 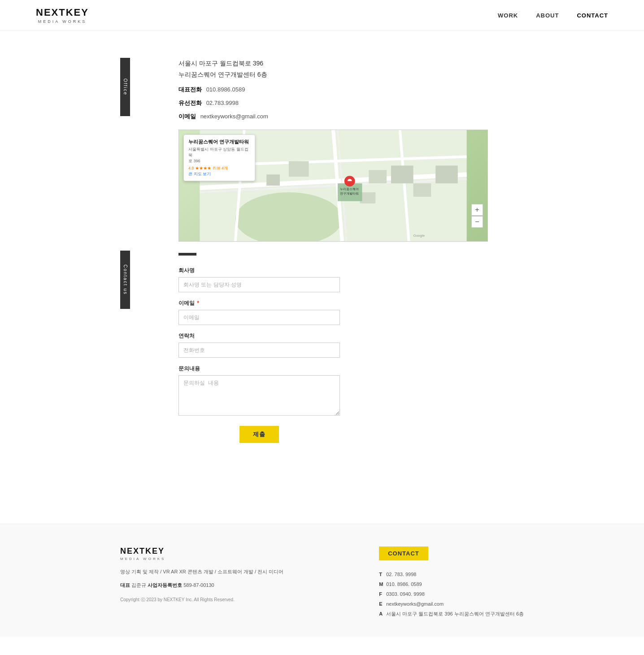 I want to click on company-input, so click(x=259, y=285).